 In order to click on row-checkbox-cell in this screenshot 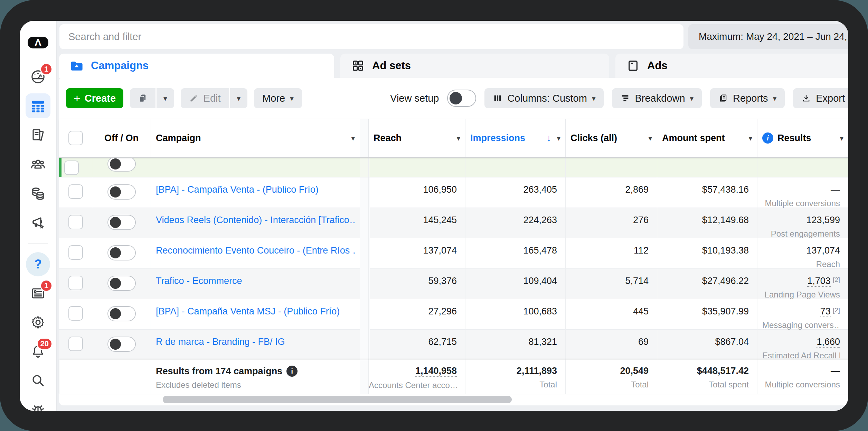, I will do `click(75, 284)`.